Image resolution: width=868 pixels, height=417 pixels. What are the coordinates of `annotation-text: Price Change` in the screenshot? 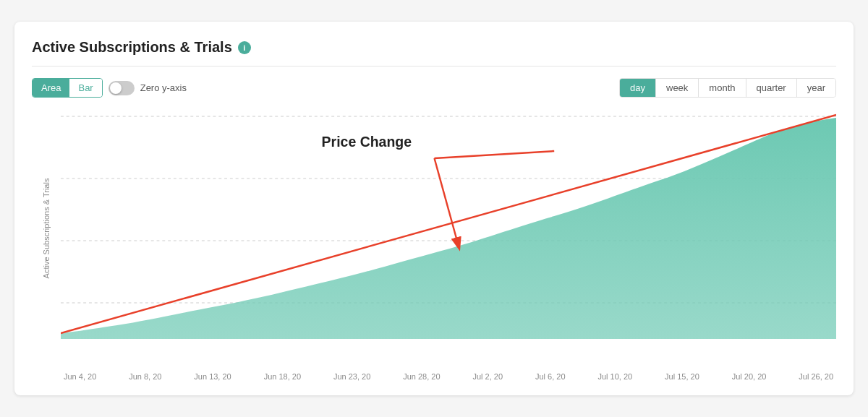 It's located at (367, 142).